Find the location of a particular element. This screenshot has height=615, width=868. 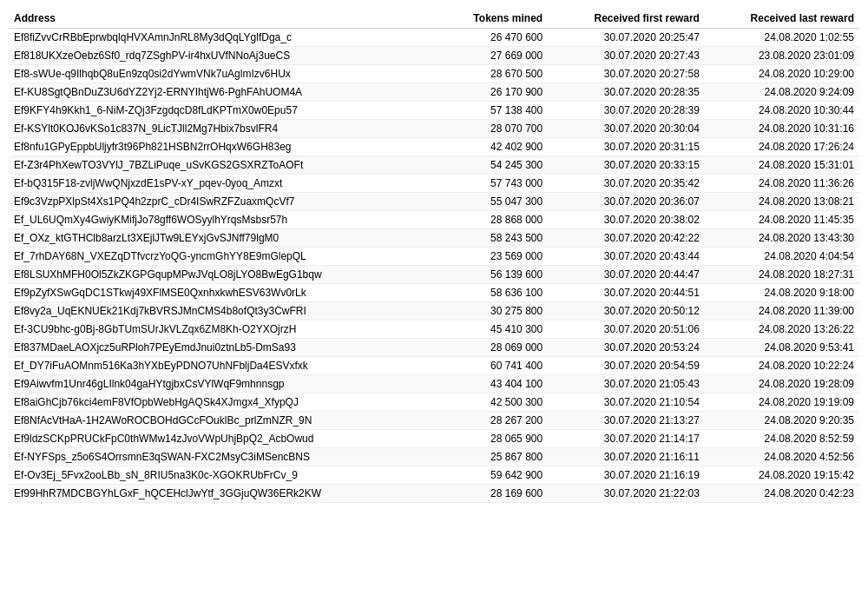

table-row: Ef_UL6UQmXy4GwiyKMifjJo78gff6WOSyylhYrqs… is located at coordinates (434, 221).